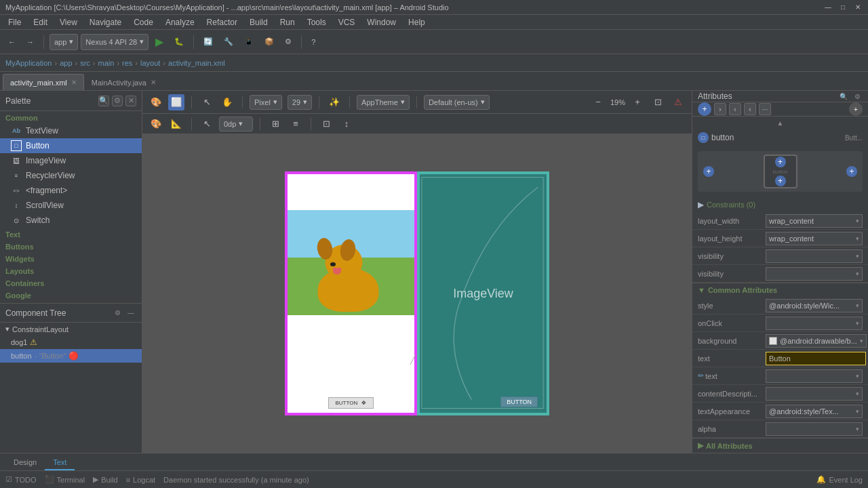  What do you see at coordinates (104, 101) in the screenshot?
I see `palette-search-button: 🔍` at bounding box center [104, 101].